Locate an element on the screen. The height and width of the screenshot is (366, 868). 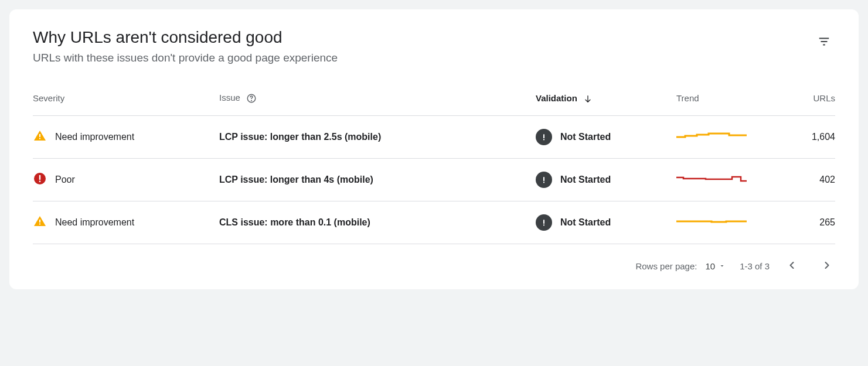
url-count: 402 is located at coordinates (806, 180).